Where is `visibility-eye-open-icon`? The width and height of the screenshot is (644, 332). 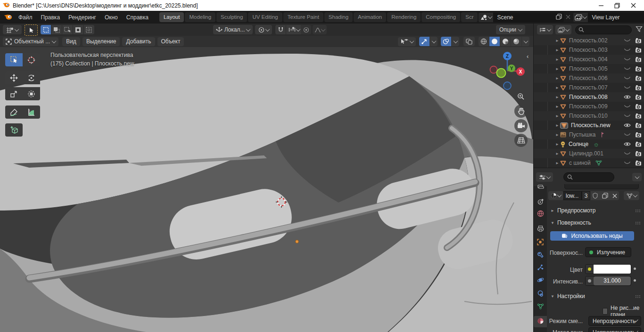 visibility-eye-open-icon is located at coordinates (627, 144).